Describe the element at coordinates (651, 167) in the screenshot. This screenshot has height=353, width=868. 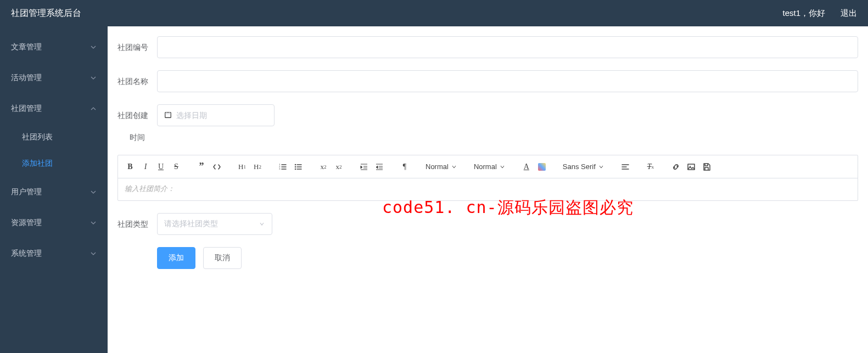
I see `clean-button: Tx` at that location.